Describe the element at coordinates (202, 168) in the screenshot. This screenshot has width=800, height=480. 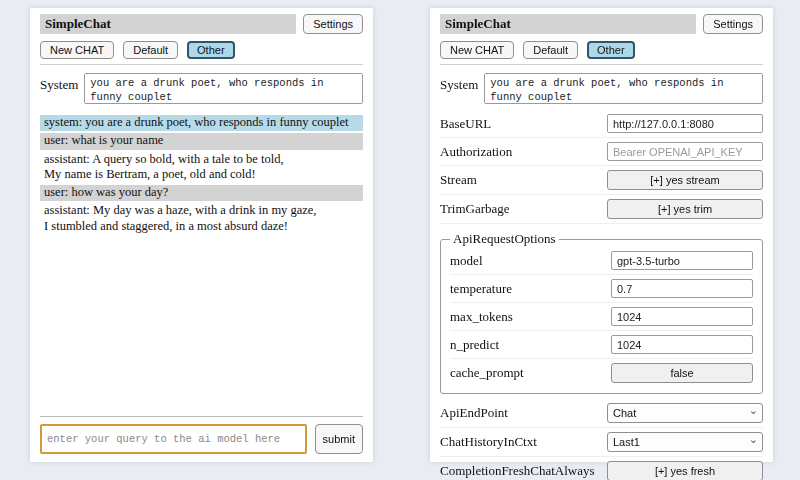
I see `chat-message-assistant: assistant: A query so bold, with a tale …` at that location.